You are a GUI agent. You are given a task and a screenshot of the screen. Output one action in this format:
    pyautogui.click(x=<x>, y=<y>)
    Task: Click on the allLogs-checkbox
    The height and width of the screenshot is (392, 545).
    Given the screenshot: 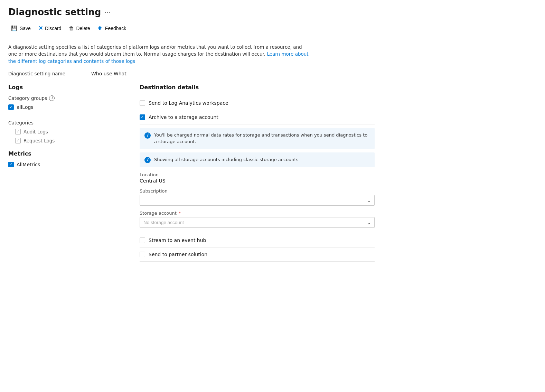 What is the action you would take?
    pyautogui.click(x=11, y=107)
    